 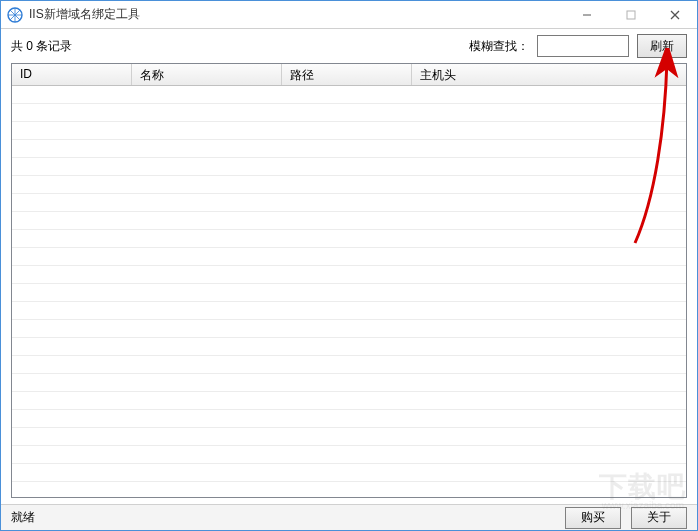 What do you see at coordinates (499, 46) in the screenshot?
I see `search-label: 模糊查找：` at bounding box center [499, 46].